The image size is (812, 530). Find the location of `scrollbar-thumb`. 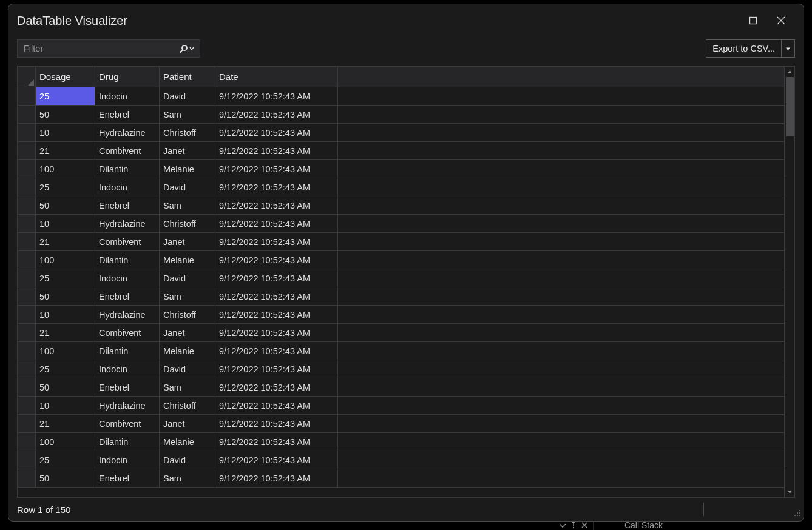

scrollbar-thumb is located at coordinates (790, 107).